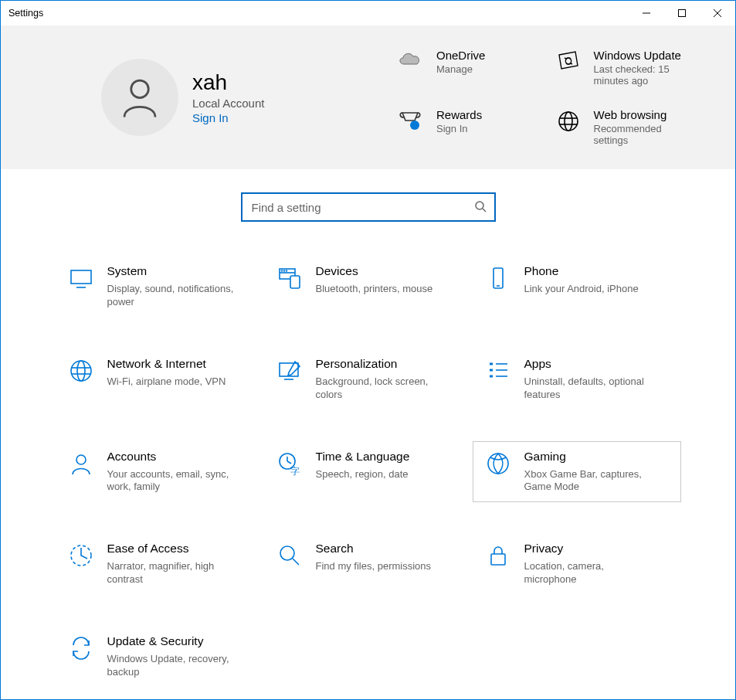 The width and height of the screenshot is (736, 700). I want to click on category-devices: DevicesBluetooth, printers, mouse, so click(368, 287).